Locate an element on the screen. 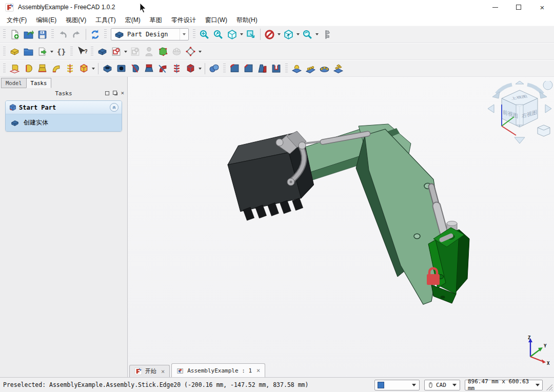 This screenshot has height=392, width=554. dock-float-icon is located at coordinates (115, 93).